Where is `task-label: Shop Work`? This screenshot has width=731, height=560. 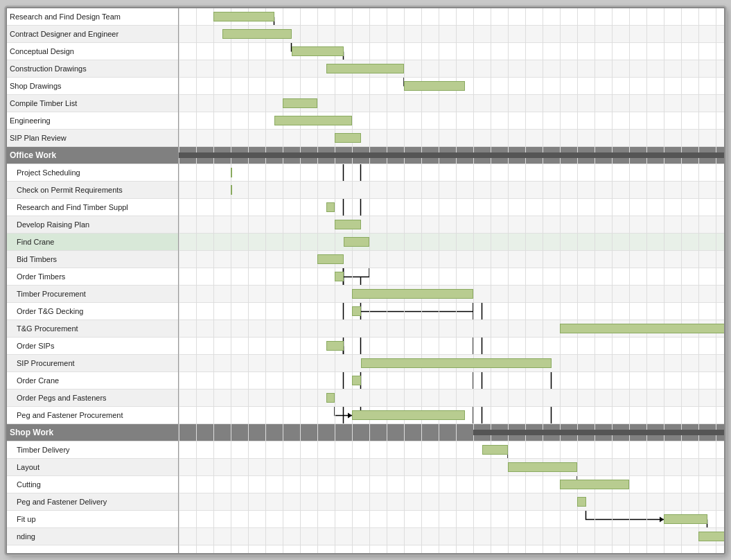 task-label: Shop Work is located at coordinates (32, 432).